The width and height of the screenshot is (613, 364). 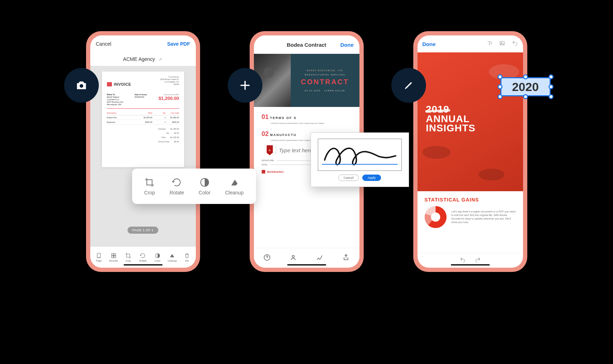 I want to click on signature-apply-button: Apply, so click(x=372, y=178).